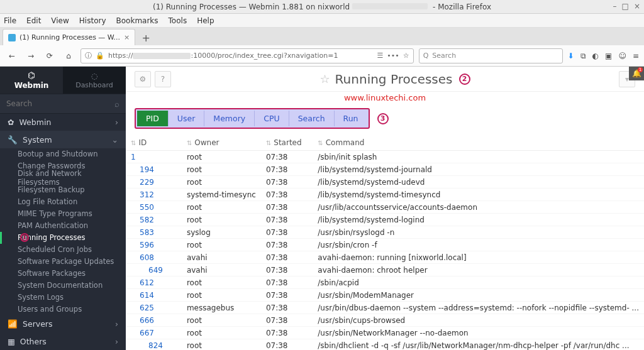  What do you see at coordinates (271, 118) in the screenshot?
I see `tab-cpu: CPU` at bounding box center [271, 118].